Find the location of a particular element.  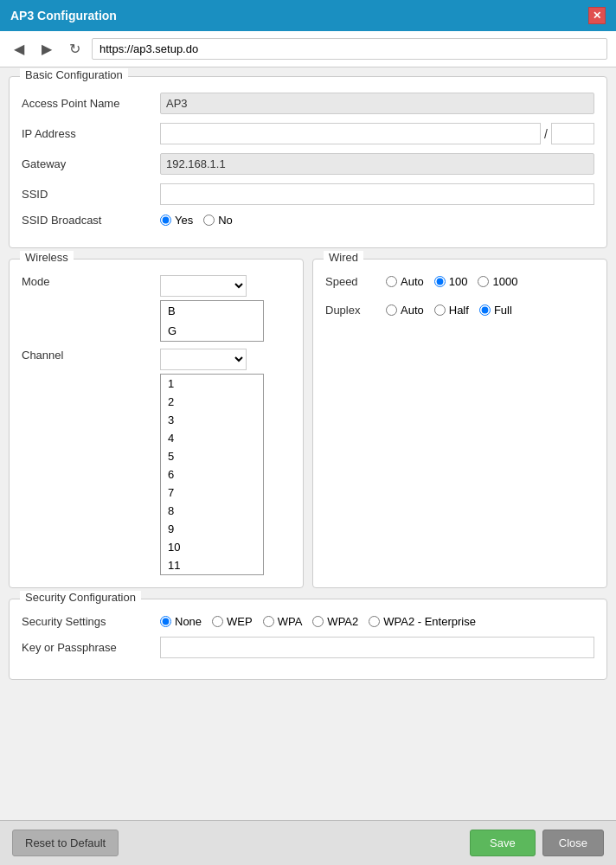

duplex-half-label: Half is located at coordinates (452, 310).